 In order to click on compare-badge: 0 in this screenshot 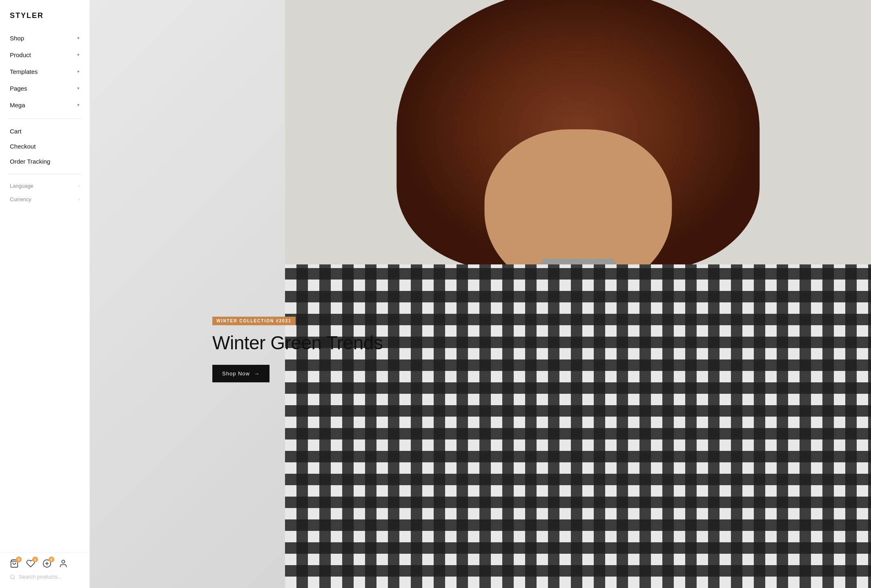, I will do `click(51, 559)`.